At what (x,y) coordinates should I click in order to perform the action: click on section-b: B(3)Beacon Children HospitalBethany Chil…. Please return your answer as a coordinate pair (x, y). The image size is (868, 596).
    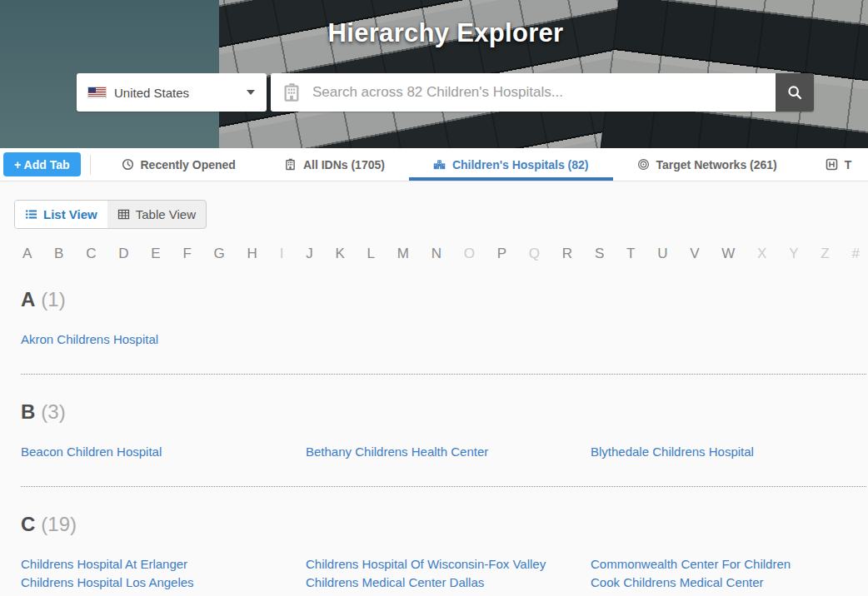
    Looking at the image, I should click on (445, 443).